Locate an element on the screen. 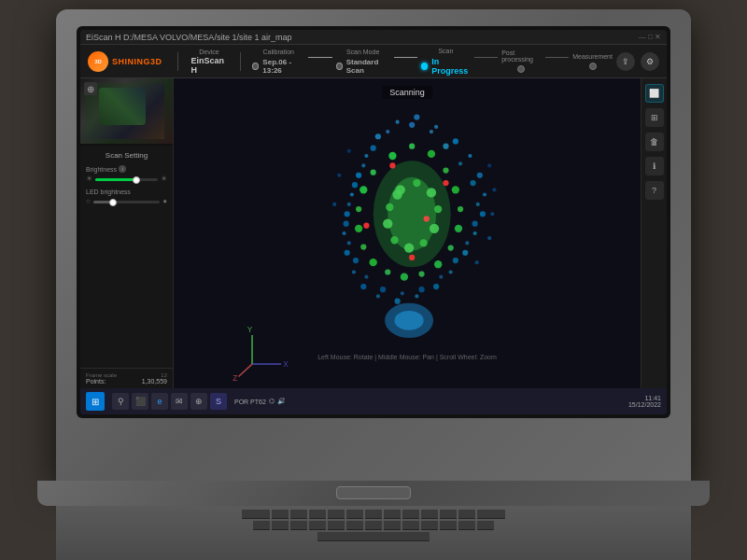 The height and width of the screenshot is (560, 747). progress-scan: Scan In Progress is located at coordinates (445, 62).